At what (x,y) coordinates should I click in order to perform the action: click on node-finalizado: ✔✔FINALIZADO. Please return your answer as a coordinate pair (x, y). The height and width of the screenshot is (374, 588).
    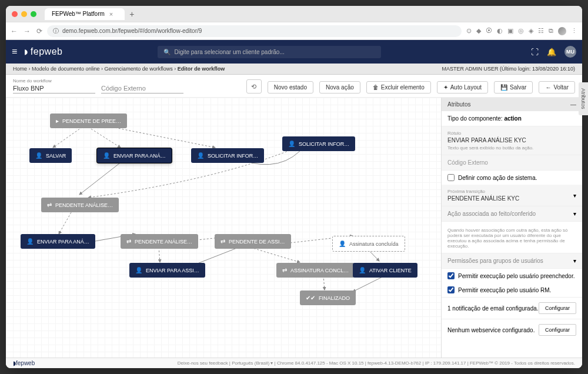
    Looking at the image, I should click on (328, 298).